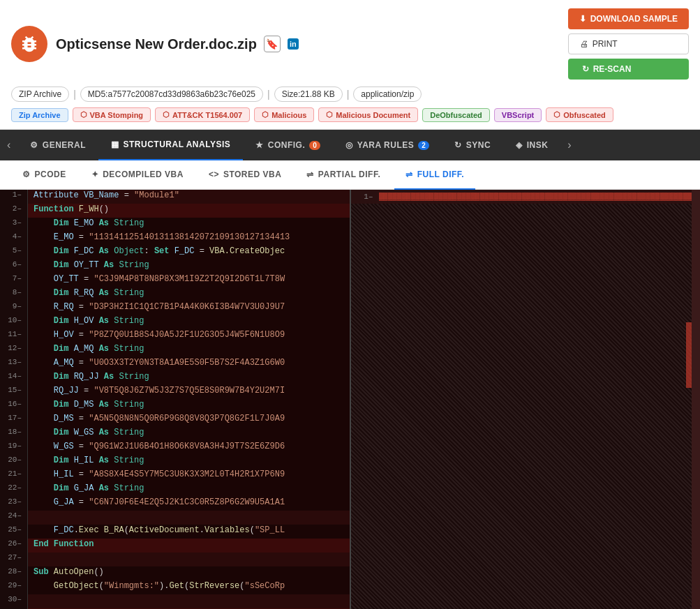 The width and height of the screenshot is (700, 609). What do you see at coordinates (174, 504) in the screenshot?
I see `code-line-23: 23– G_JA = "C6N7J0F6E4E2Q5J2K1C3C0R5Z8P6…` at bounding box center [174, 504].